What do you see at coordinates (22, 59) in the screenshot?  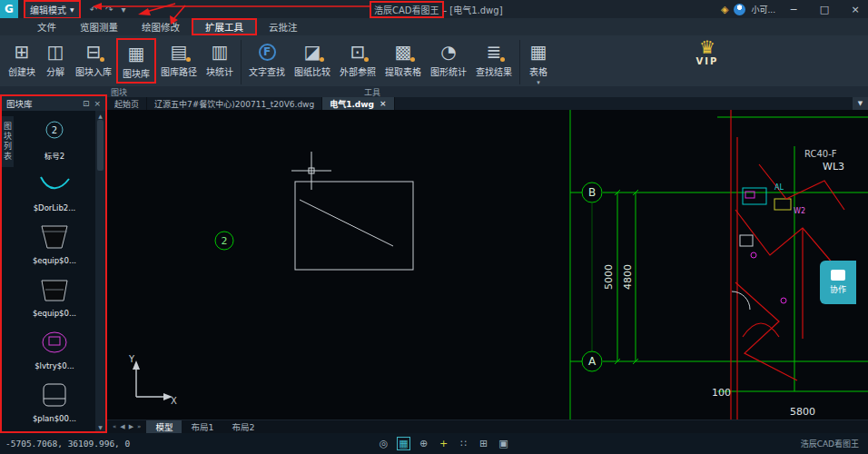 I see `create-block-button: ⊞ 创建块` at bounding box center [22, 59].